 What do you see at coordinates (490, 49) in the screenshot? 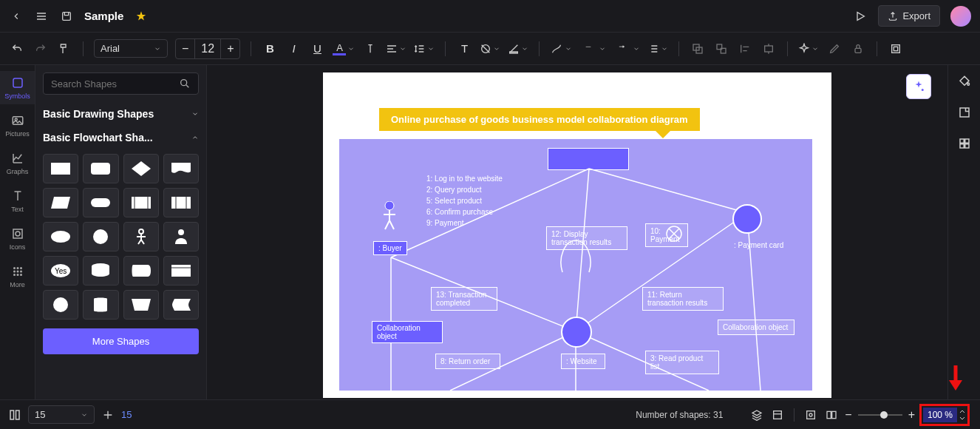
I see `fill-color-button` at bounding box center [490, 49].